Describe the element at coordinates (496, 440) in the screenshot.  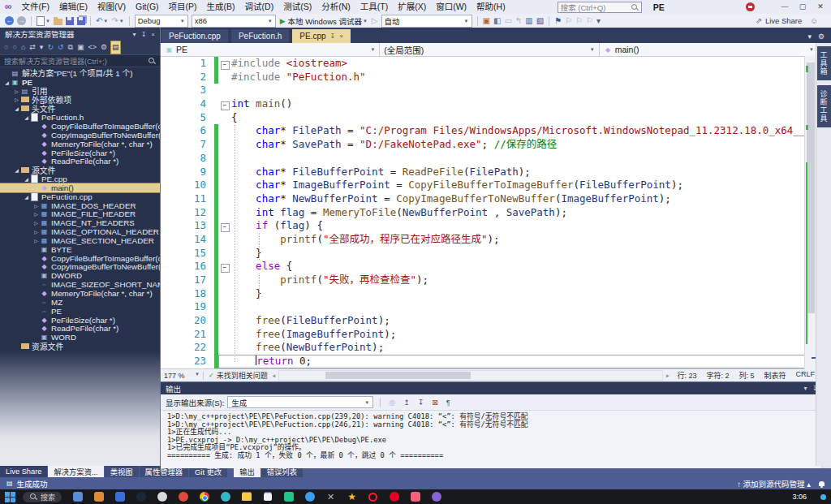
I see `output-content: 1>D:\my_c++project\PE\PE\PeFuction.cpp(2…` at that location.